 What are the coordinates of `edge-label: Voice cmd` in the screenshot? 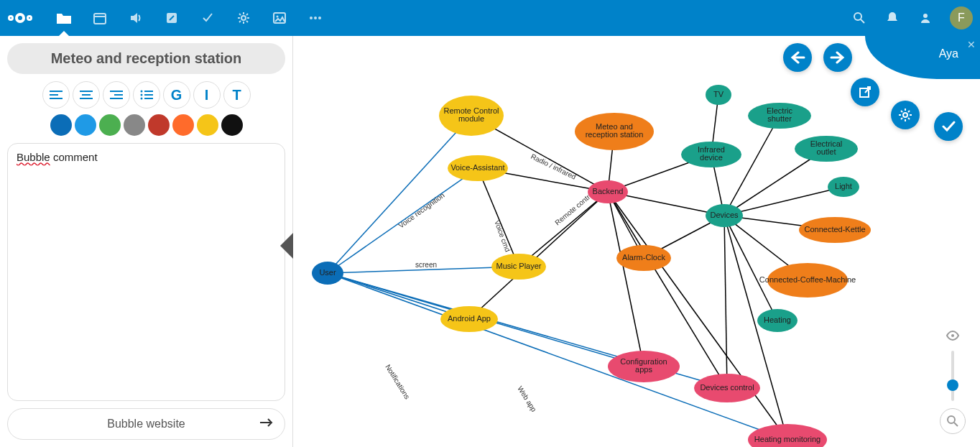 It's located at (502, 236).